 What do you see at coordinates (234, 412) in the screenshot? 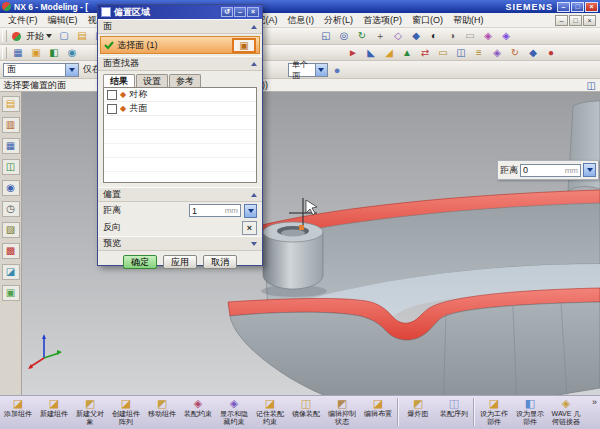
I see `show-hide-constraints-button: ◈显示和隐 藏约束` at bounding box center [234, 412].